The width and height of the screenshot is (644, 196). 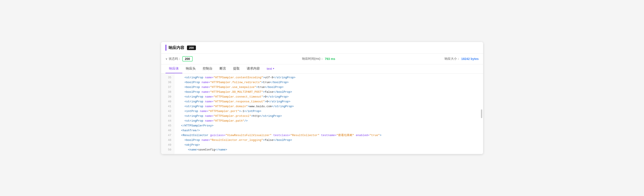 What do you see at coordinates (208, 68) in the screenshot?
I see `tab-console-label: 控制台` at bounding box center [208, 68].